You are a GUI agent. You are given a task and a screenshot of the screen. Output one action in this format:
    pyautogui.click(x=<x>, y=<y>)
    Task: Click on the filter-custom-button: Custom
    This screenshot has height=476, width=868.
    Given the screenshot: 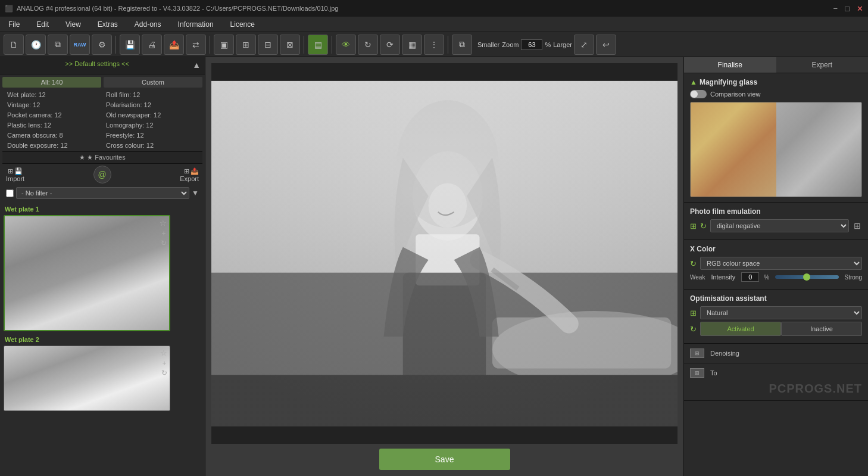 What is the action you would take?
    pyautogui.click(x=153, y=82)
    